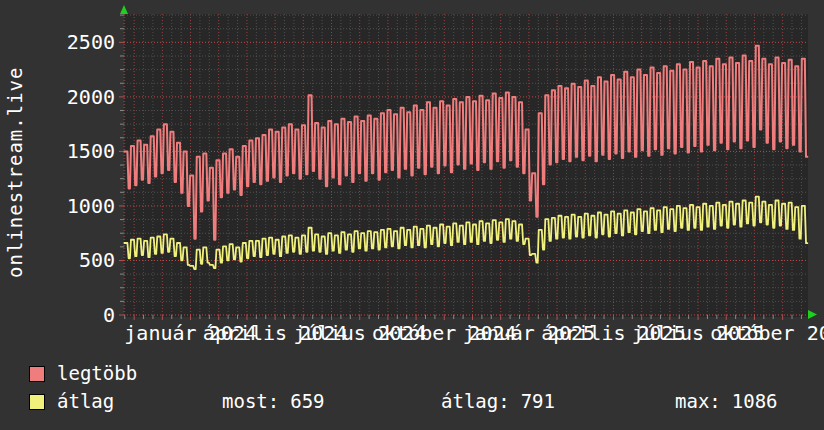 This screenshot has width=824, height=430. What do you see at coordinates (124, 10) in the screenshot?
I see `y-axis-arrow-icon` at bounding box center [124, 10].